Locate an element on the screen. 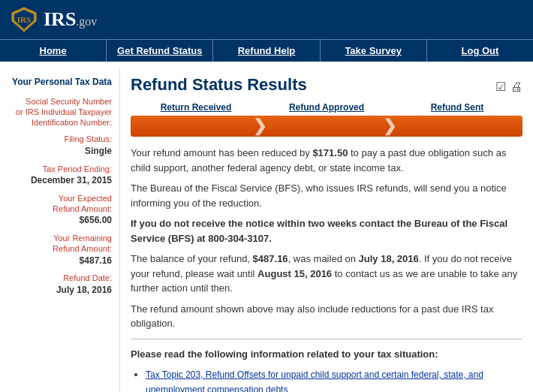  expected-refund-label: Your ExpectedRefund Amount: is located at coordinates (62, 204).